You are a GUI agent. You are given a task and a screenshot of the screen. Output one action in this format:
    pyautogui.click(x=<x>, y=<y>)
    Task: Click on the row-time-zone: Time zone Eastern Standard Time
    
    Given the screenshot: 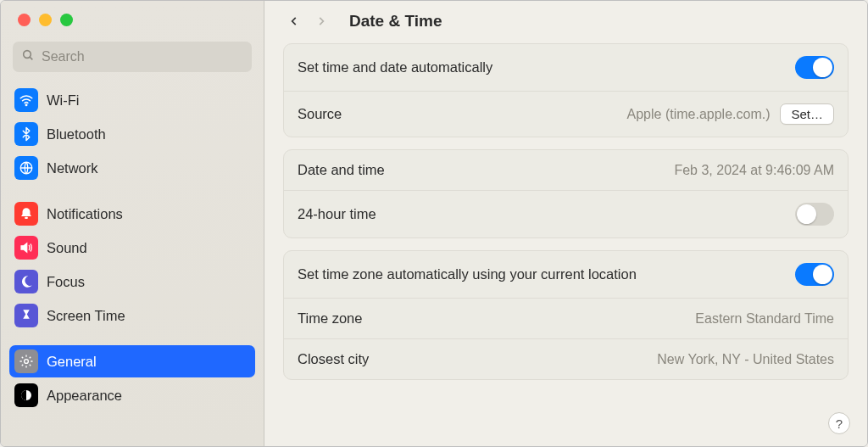 What is the action you would take?
    pyautogui.click(x=566, y=318)
    